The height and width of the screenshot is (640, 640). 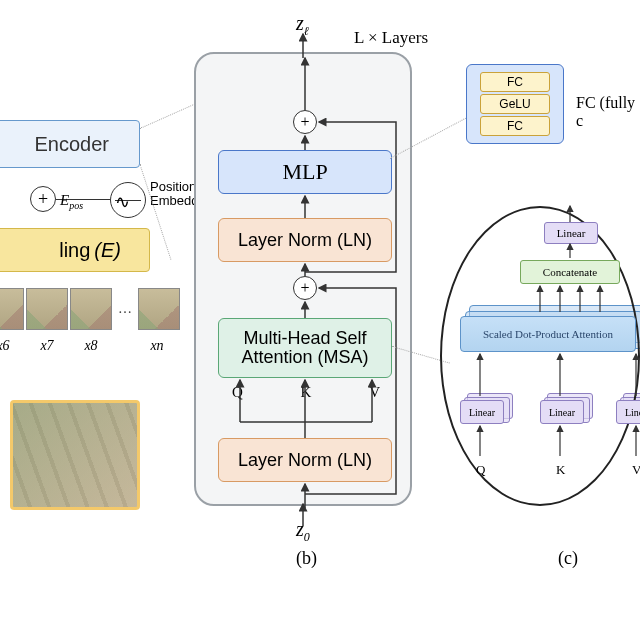 What do you see at coordinates (568, 558) in the screenshot?
I see `panel-c-caption: (c)` at bounding box center [568, 558].